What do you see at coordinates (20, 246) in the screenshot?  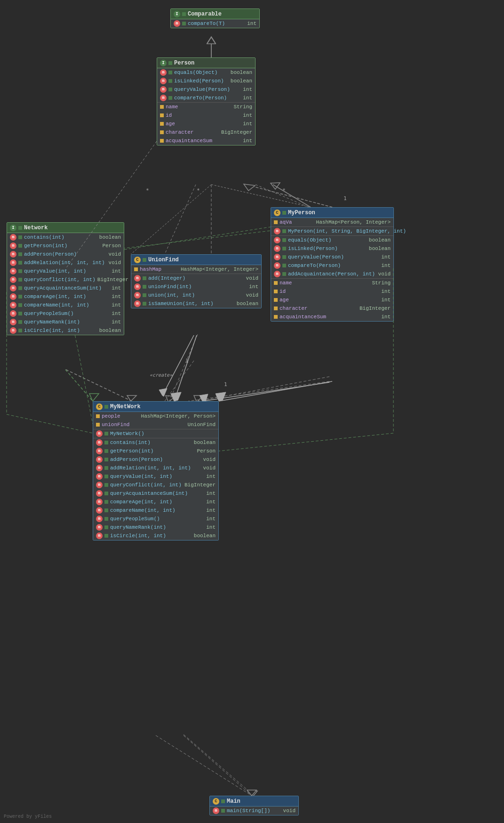 I see `nm-l2` at bounding box center [20, 246].